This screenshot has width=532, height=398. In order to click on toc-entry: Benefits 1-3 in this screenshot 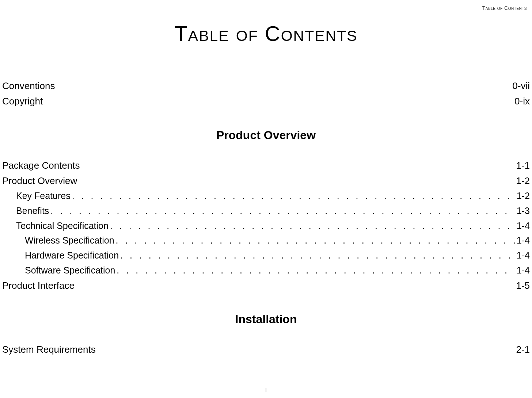, I will do `click(266, 211)`.